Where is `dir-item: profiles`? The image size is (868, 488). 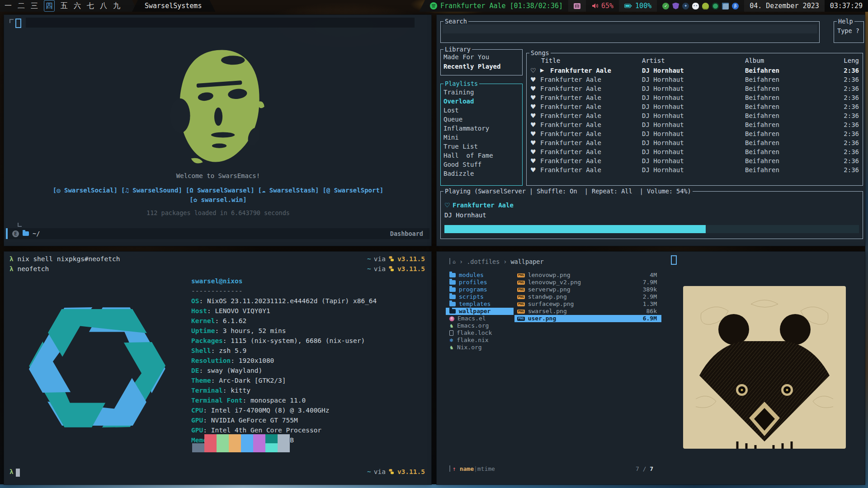 dir-item: profiles is located at coordinates (480, 282).